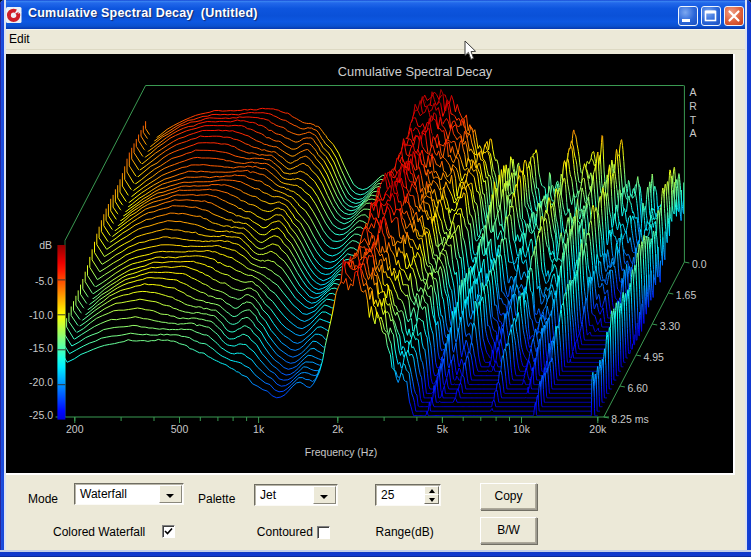 This screenshot has height=557, width=751. I want to click on svg-text: 10k, so click(522, 429).